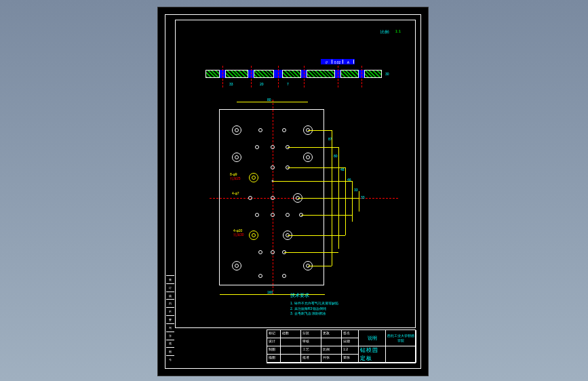 The image size is (588, 381). I want to click on tb-cell: 比例, so click(332, 350).